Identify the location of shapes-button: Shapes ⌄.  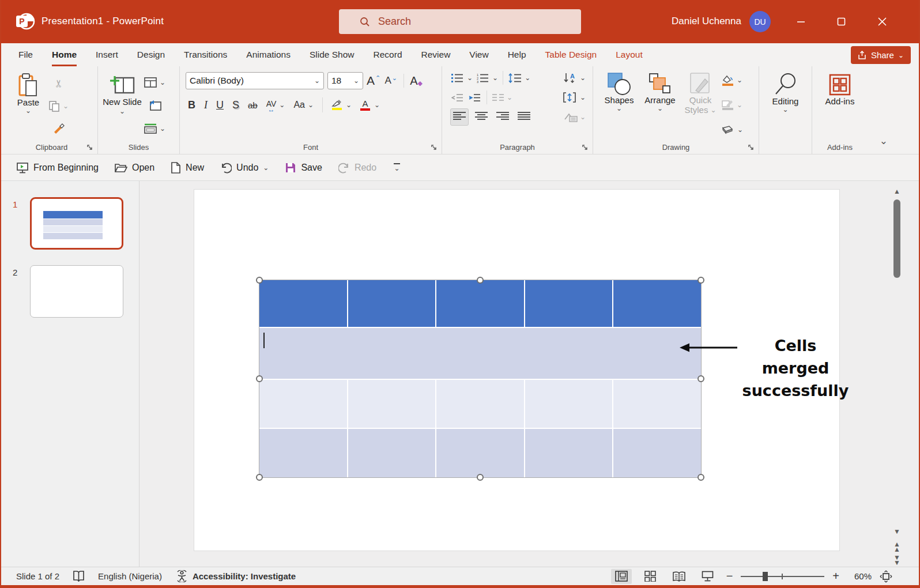
(619, 106).